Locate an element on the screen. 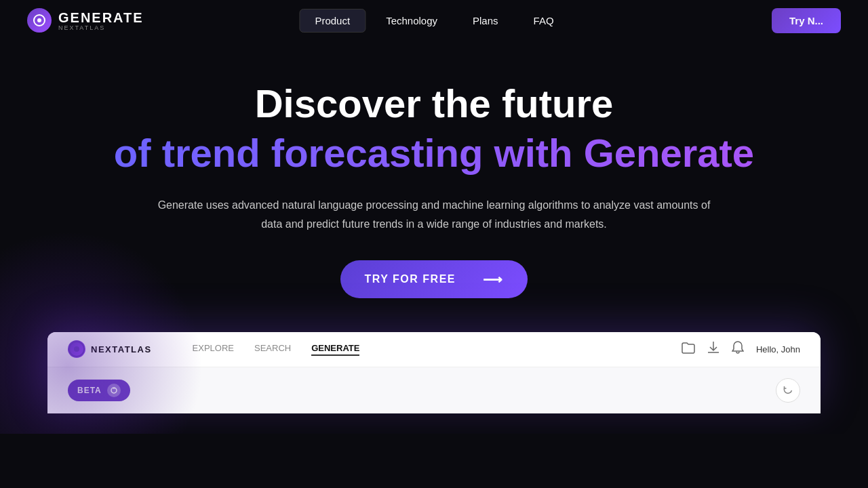 The height and width of the screenshot is (488, 868). refresh-button is located at coordinates (788, 390).